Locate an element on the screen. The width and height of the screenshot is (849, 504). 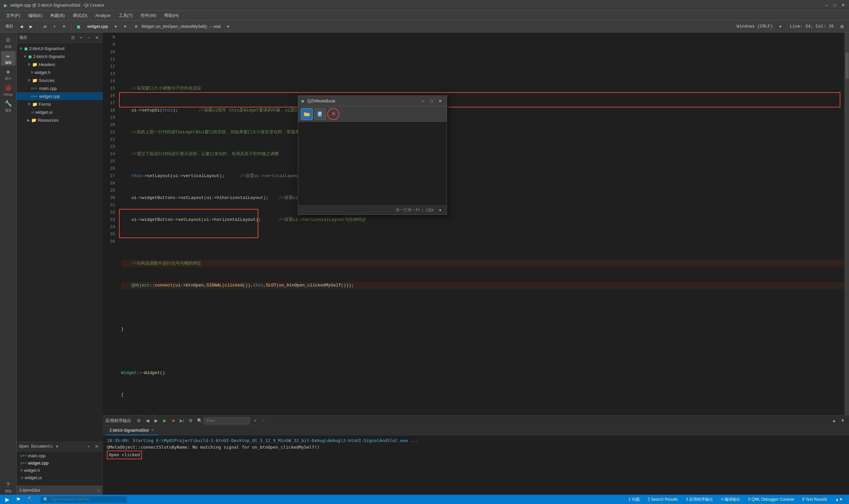
app-icon: ▶ is located at coordinates (6, 5).